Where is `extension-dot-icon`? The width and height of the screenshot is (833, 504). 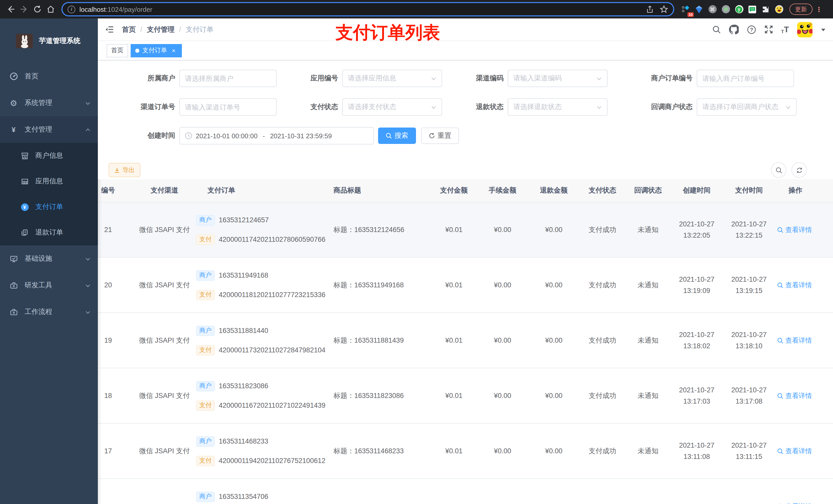
extension-dot-icon is located at coordinates (725, 9).